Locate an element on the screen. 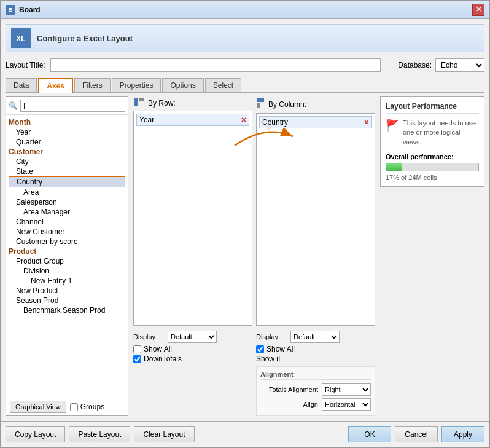 This screenshot has width=490, height=448. alignment-title: Alignment is located at coordinates (316, 375).